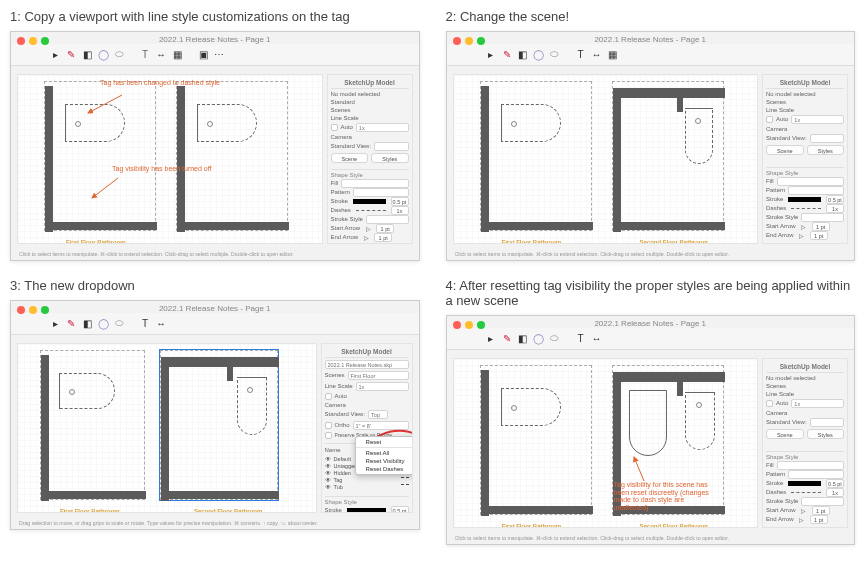 This screenshot has width=865, height=577. Describe the element at coordinates (328, 436) in the screenshot. I see `preserve-checkbox` at that location.